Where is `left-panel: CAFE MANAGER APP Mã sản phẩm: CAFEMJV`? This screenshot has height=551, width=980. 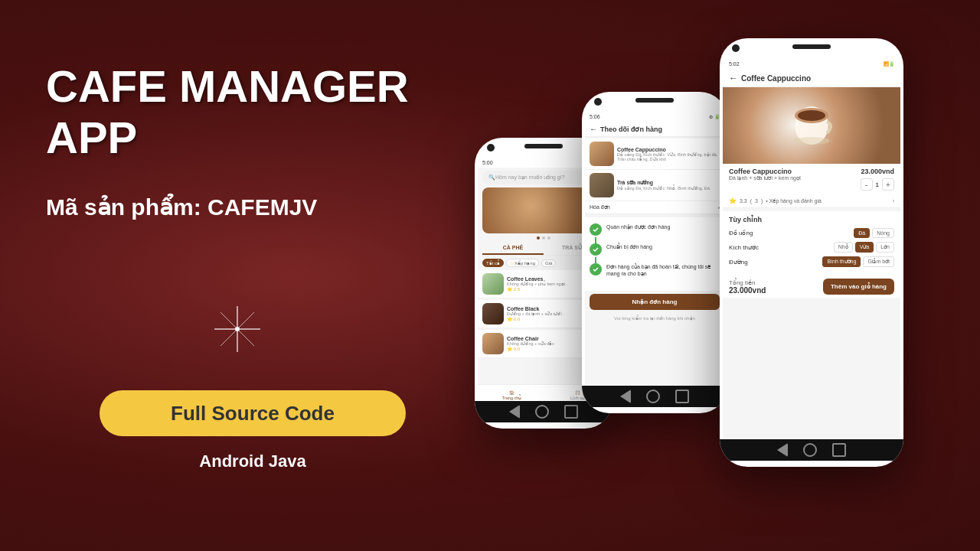 left-panel: CAFE MANAGER APP Mã sản phẩm: CAFEMJV is located at coordinates (245, 160).